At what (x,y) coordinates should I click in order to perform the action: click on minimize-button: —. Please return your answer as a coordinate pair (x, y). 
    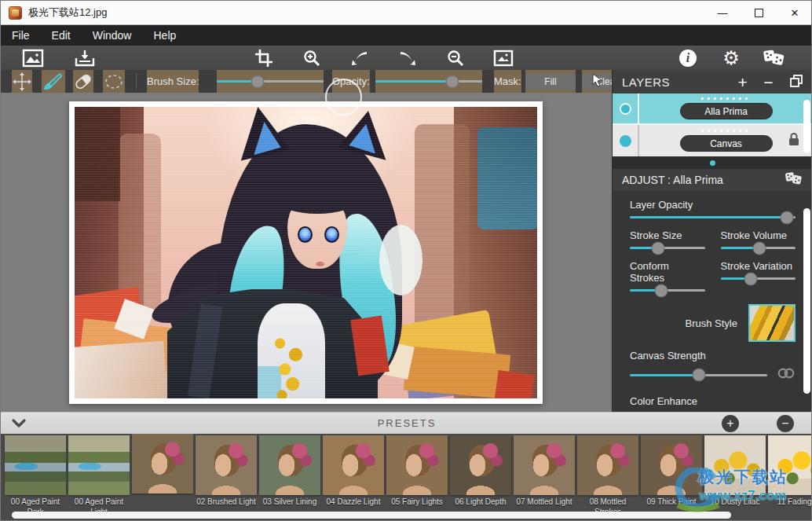
    Looking at the image, I should click on (722, 13).